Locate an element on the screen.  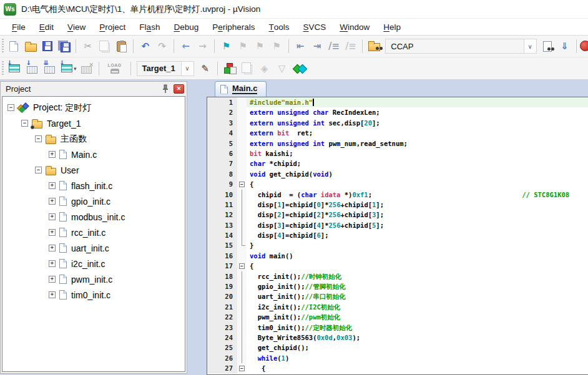
batch-build-button is located at coordinates (67, 69).